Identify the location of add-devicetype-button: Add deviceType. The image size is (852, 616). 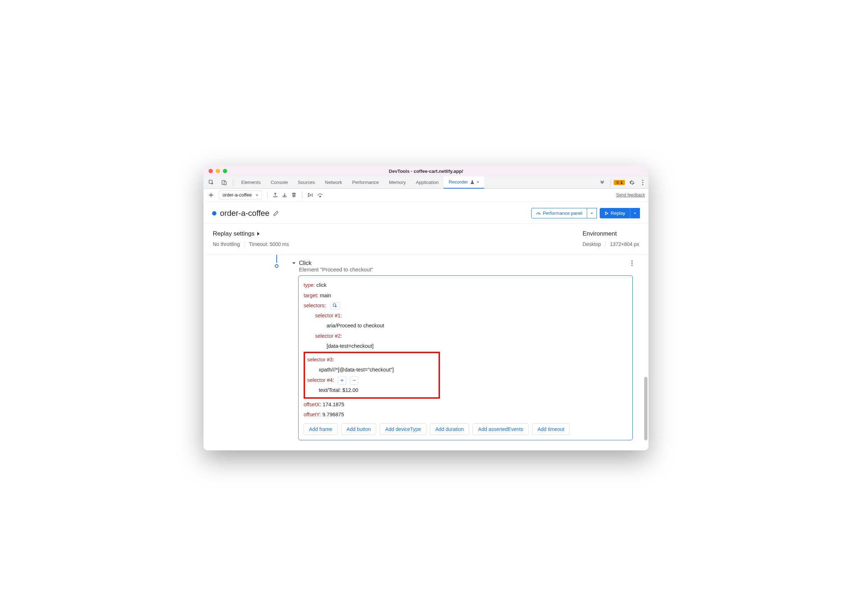
(403, 429).